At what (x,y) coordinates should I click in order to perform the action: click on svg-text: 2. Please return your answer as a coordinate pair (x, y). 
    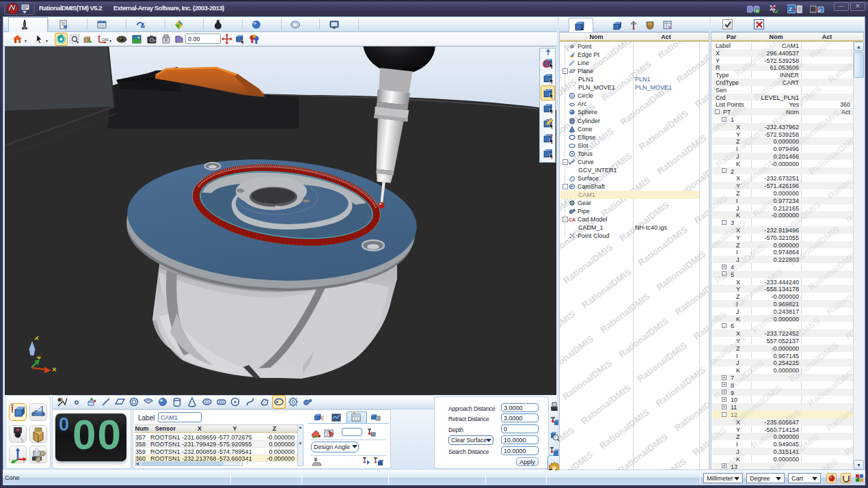
    Looking at the image, I should click on (858, 480).